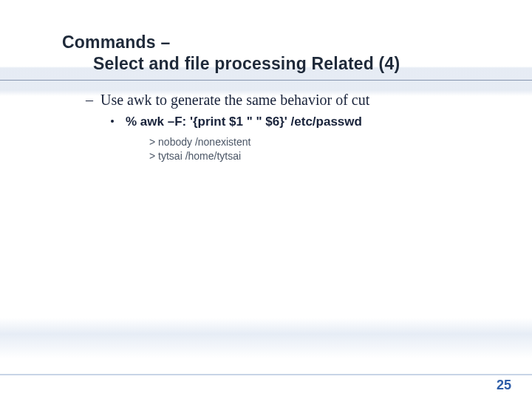 This screenshot has height=399, width=532. I want to click on title-line-1: Commands –, so click(282, 43).